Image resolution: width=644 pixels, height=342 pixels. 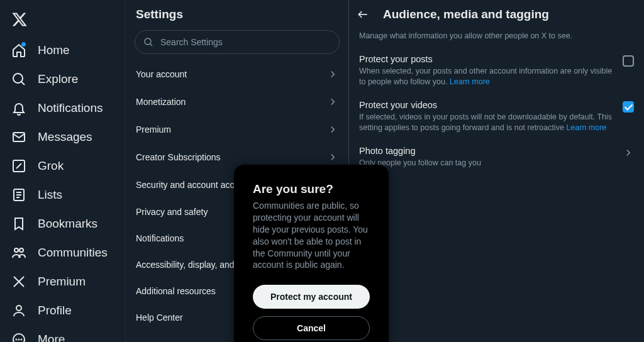 I want to click on detail-header: Audience, media and tagging, so click(x=497, y=16).